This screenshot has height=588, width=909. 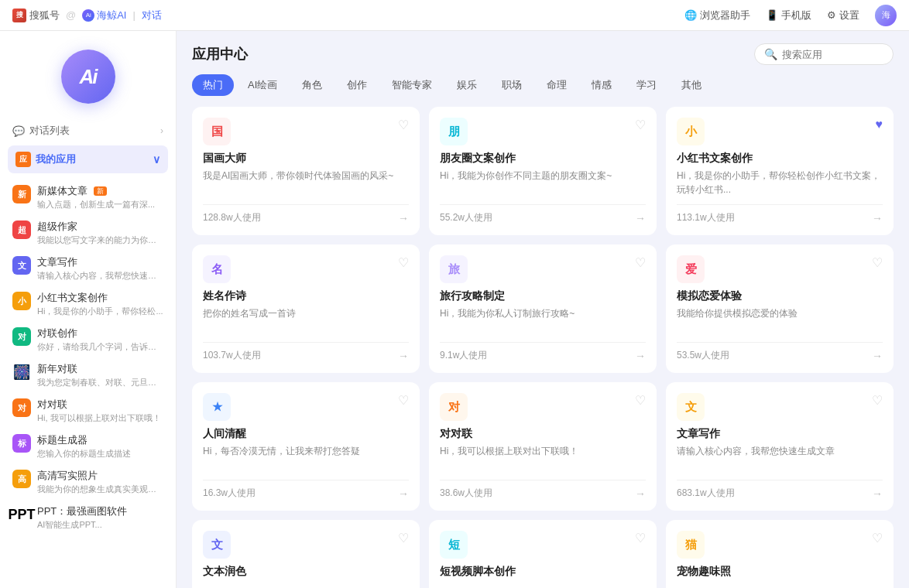 I want to click on app-title-friend-circle: 朋友圈文案创作, so click(x=543, y=159).